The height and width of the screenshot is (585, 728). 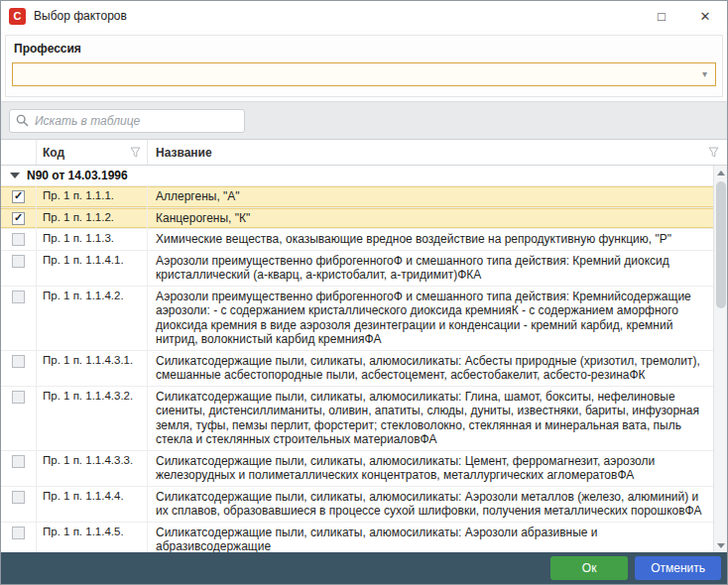 What do you see at coordinates (22, 121) in the screenshot?
I see `search-icon` at bounding box center [22, 121].